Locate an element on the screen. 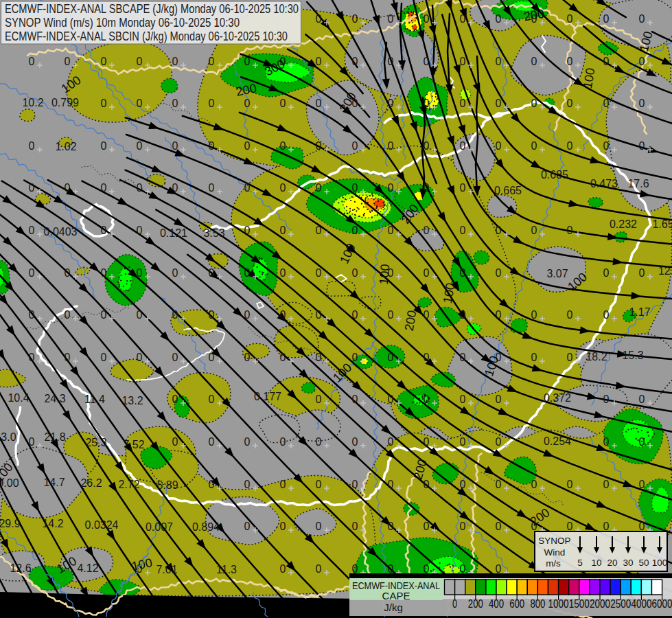  svg-text: 10.4 is located at coordinates (18, 398).